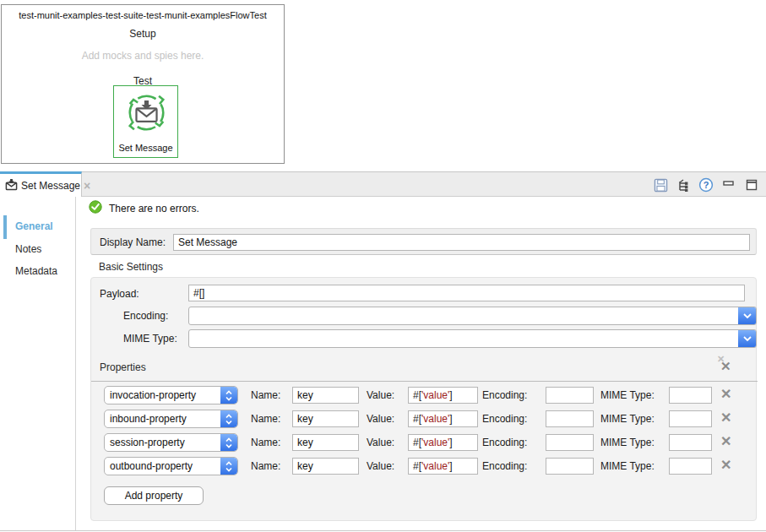  I want to click on status-message: There are no errors., so click(154, 209).